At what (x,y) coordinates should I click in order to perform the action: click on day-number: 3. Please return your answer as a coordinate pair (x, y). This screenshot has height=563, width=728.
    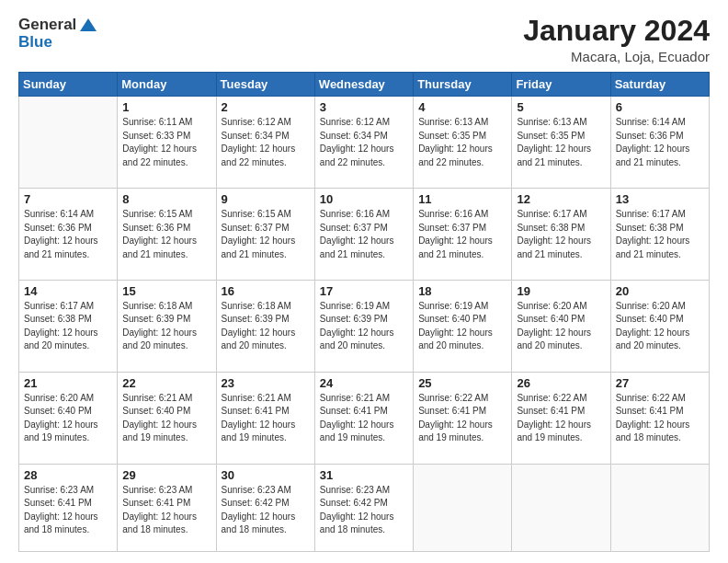
    Looking at the image, I should click on (364, 107).